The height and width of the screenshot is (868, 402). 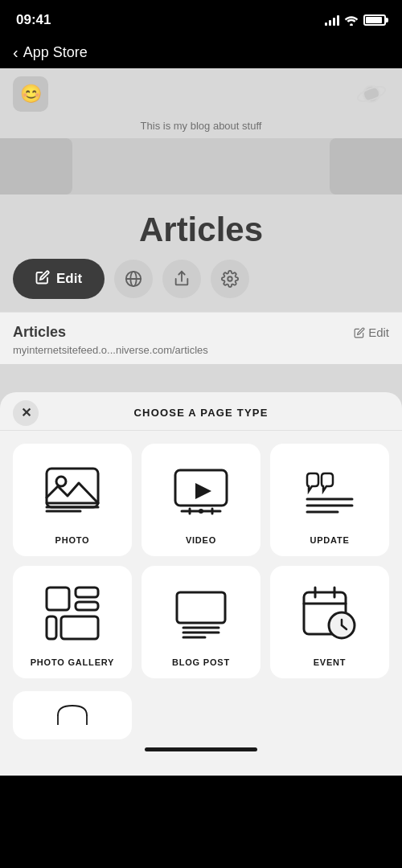 What do you see at coordinates (201, 411) in the screenshot?
I see `modal-header: ✕ CHOOSE A PAGE TYPE` at bounding box center [201, 411].